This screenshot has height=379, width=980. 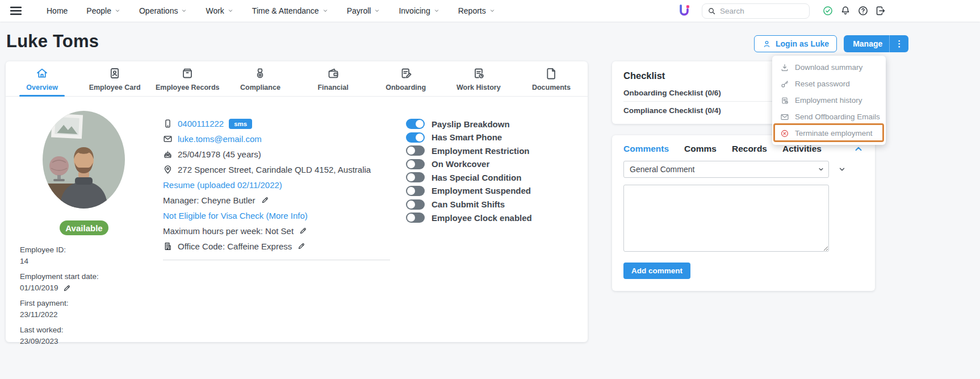 What do you see at coordinates (24, 261) in the screenshot?
I see `detail-value: 14` at bounding box center [24, 261].